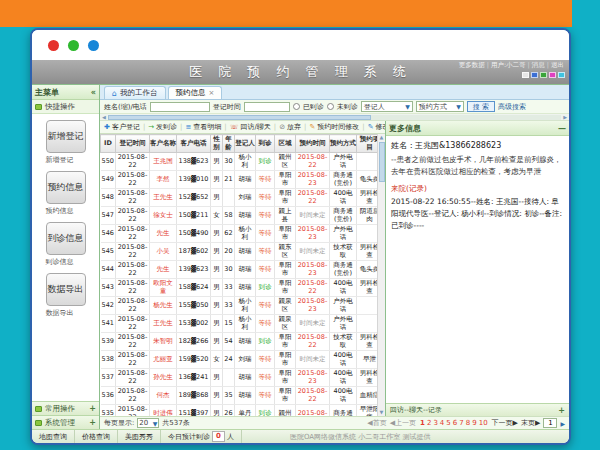 Image resolution: width=600 pixels, height=450 pixels. What do you see at coordinates (562, 424) in the screenshot?
I see `page-go-icon: ▶` at bounding box center [562, 424].